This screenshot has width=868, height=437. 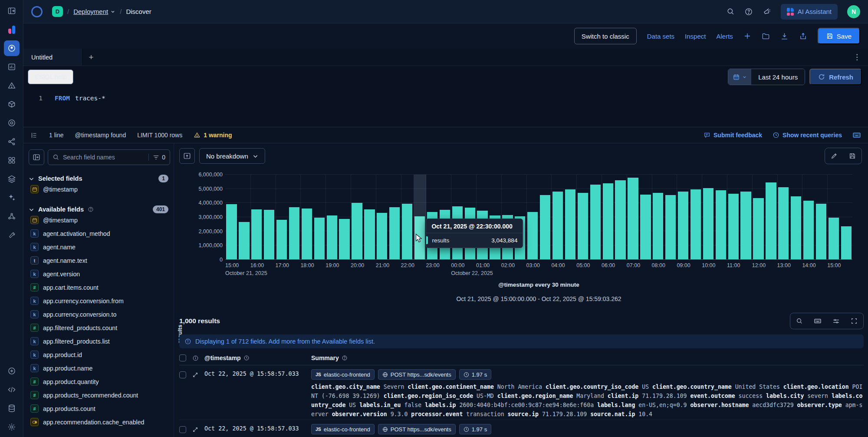 What do you see at coordinates (99, 368) in the screenshot?
I see `field-item: kapp.product.name` at bounding box center [99, 368].